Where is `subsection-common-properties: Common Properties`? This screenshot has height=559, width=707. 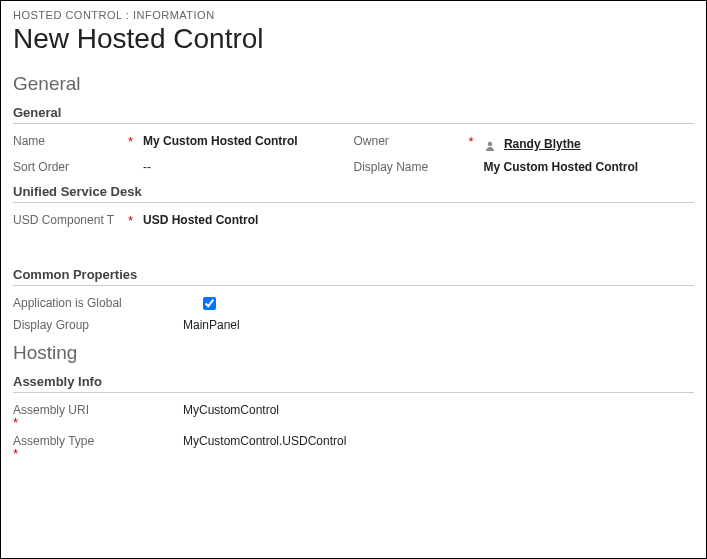 subsection-common-properties: Common Properties is located at coordinates (354, 276).